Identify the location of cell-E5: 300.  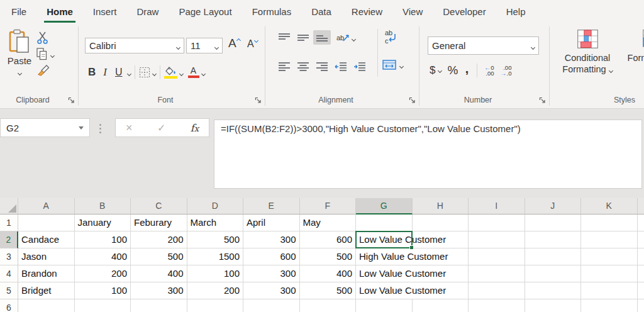
(272, 291).